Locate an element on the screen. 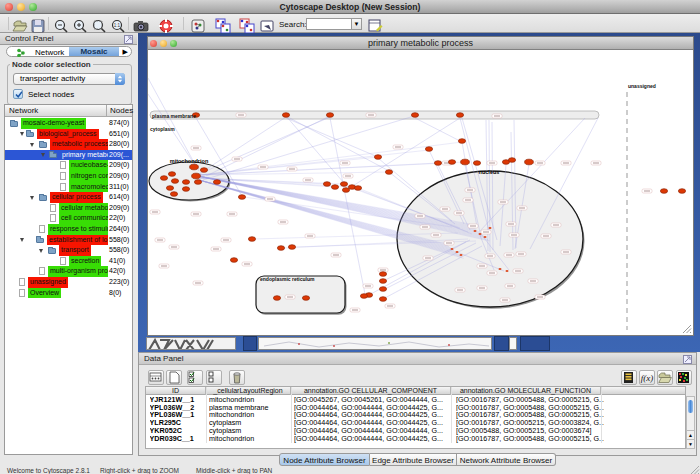 The height and width of the screenshot is (474, 700). svg-text: cytoplasm is located at coordinates (162, 129).